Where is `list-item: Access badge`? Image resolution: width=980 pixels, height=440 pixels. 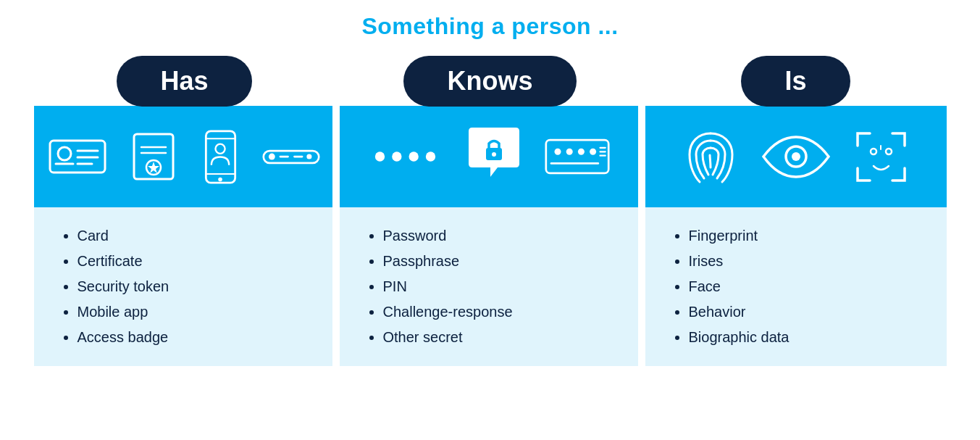 list-item: Access badge is located at coordinates (192, 338).